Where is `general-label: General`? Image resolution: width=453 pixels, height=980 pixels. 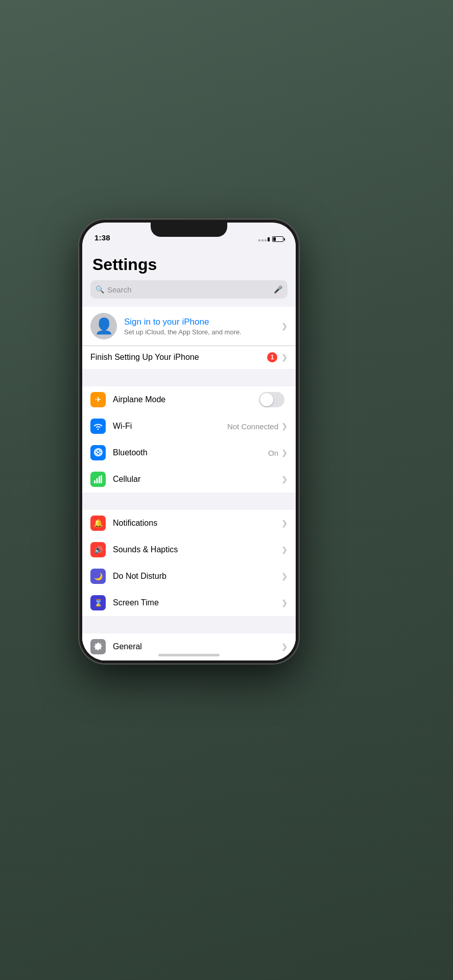 general-label: General is located at coordinates (197, 647).